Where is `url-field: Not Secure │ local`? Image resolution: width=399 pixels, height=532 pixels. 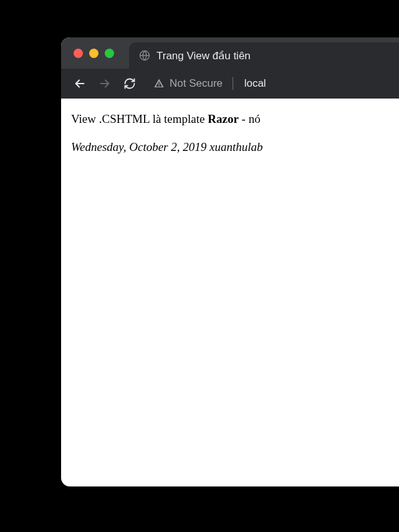 url-field: Not Secure │ local is located at coordinates (276, 84).